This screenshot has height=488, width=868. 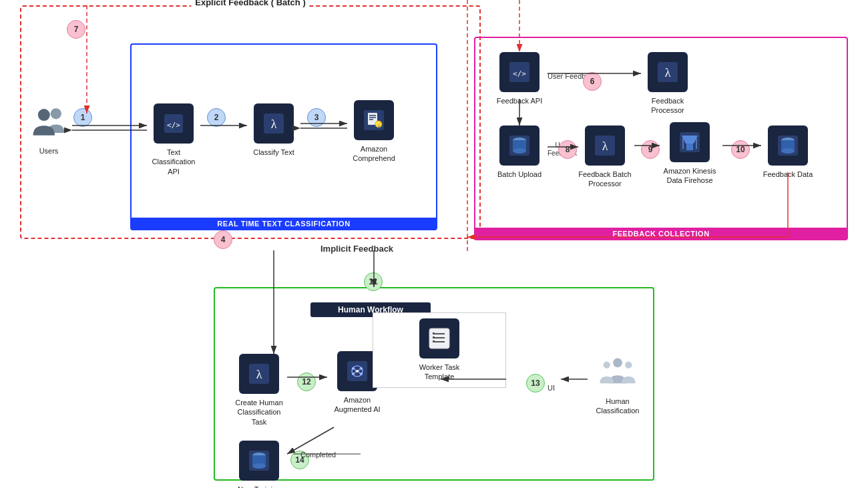 I want to click on feedback-api-label: Feedback API, so click(x=519, y=101).